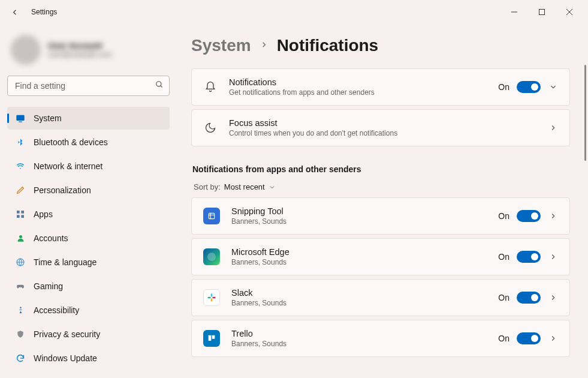 This screenshot has height=378, width=588. Describe the element at coordinates (221, 46) in the screenshot. I see `breadcrumb-parent: System` at that location.